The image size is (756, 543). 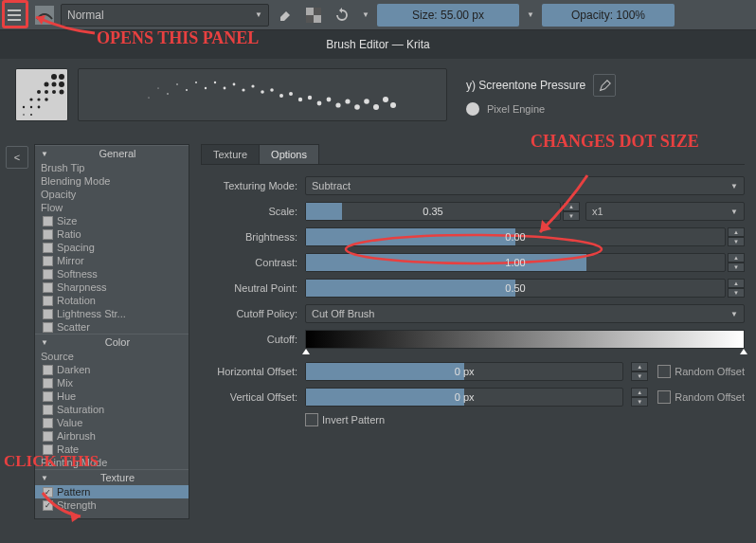 I want to click on tree-item: Spacing, so click(x=112, y=247).